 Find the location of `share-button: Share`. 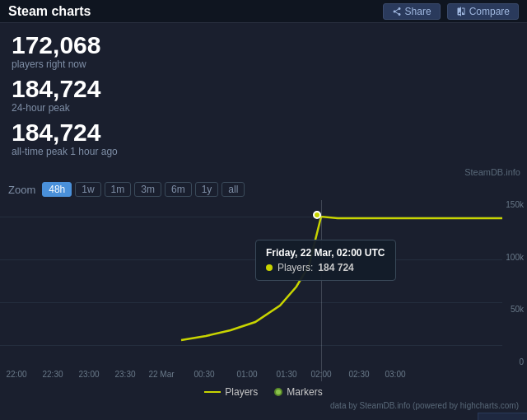

share-button: Share is located at coordinates (412, 12).